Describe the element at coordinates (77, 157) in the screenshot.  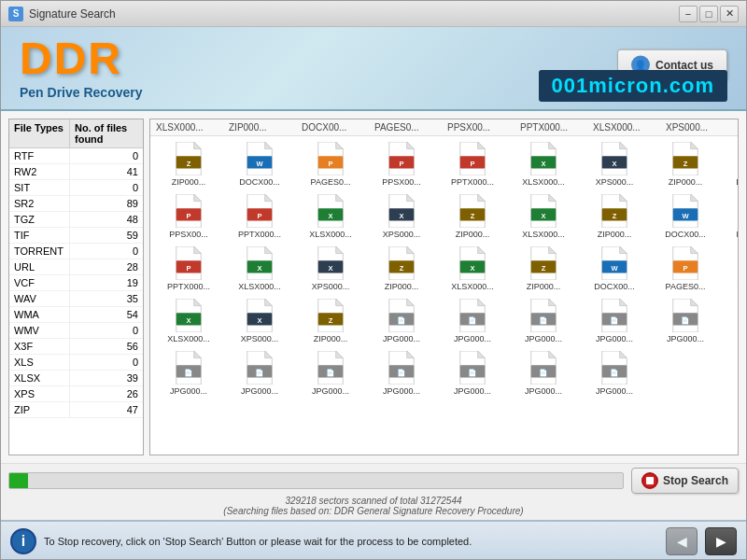
I see `file-type-row: RTF0` at that location.